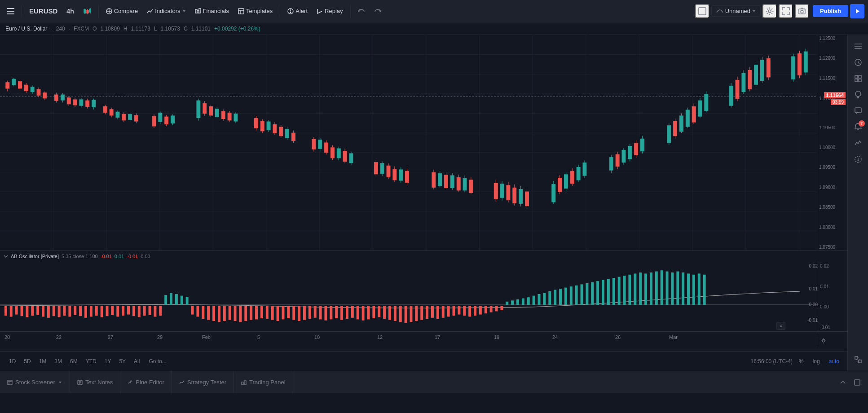 Image resolution: width=868 pixels, height=413 pixels. Describe the element at coordinates (816, 361) in the screenshot. I see `log-toggle: log` at that location.